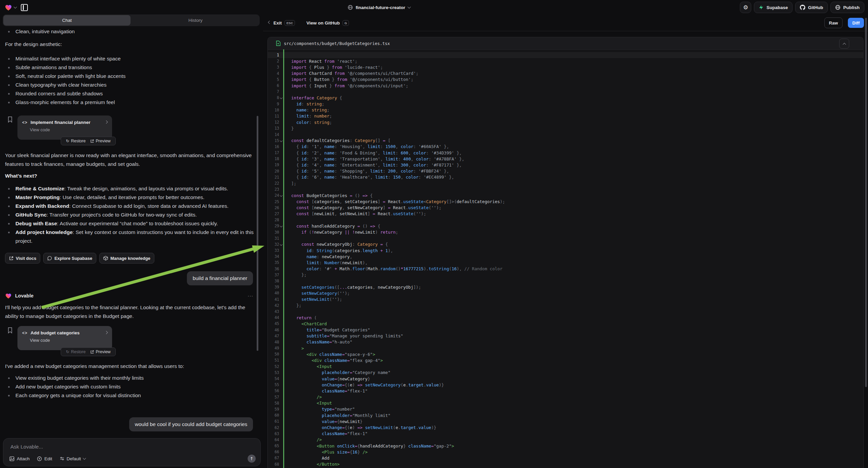 The image size is (868, 468). I want to click on visit-docs-button: Visit docs, so click(23, 258).